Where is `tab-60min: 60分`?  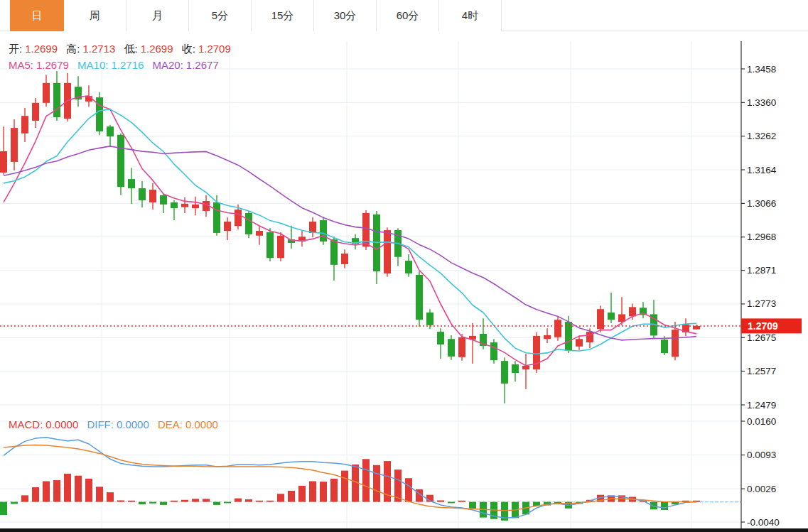
tab-60min: 60分 is located at coordinates (408, 16).